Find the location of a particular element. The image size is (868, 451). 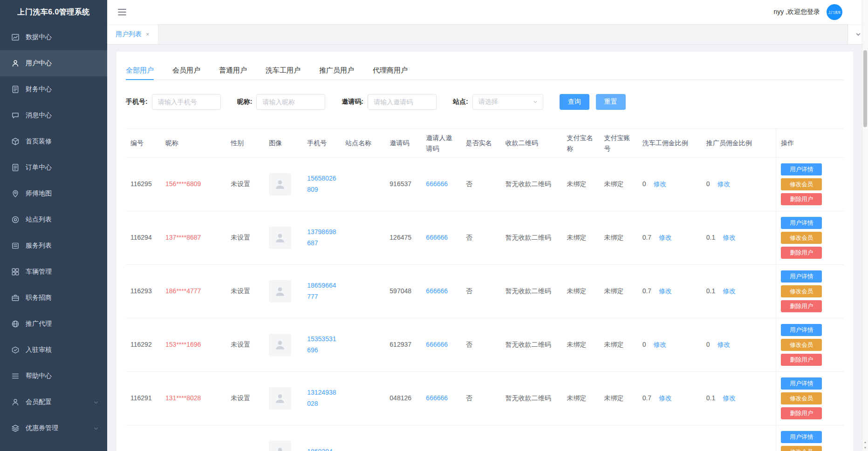

scrollbar-thumb is located at coordinates (865, 88).